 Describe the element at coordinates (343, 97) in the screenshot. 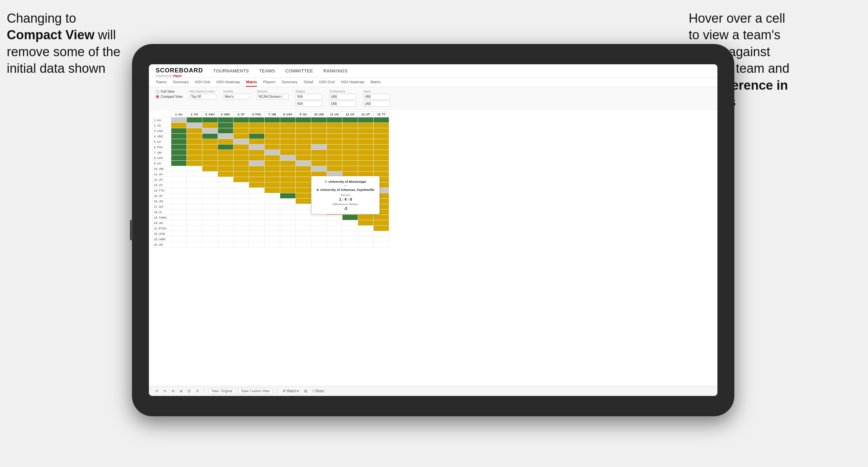

I see `filter-conference-select: (All)` at that location.